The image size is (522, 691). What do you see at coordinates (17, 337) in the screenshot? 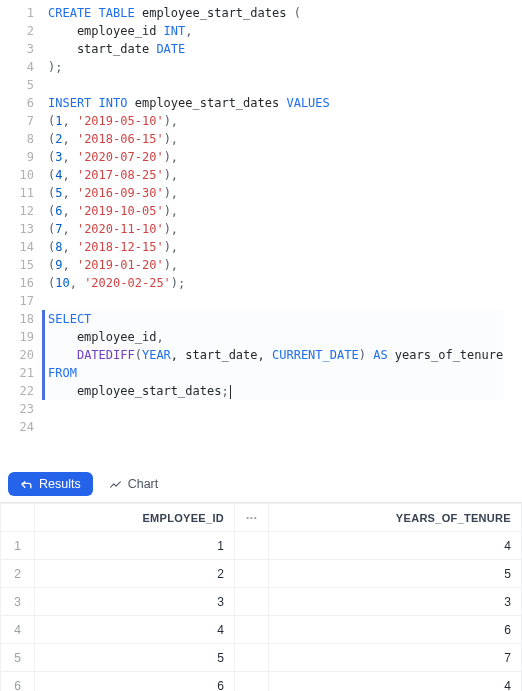
I see `line-number: 19` at bounding box center [17, 337].